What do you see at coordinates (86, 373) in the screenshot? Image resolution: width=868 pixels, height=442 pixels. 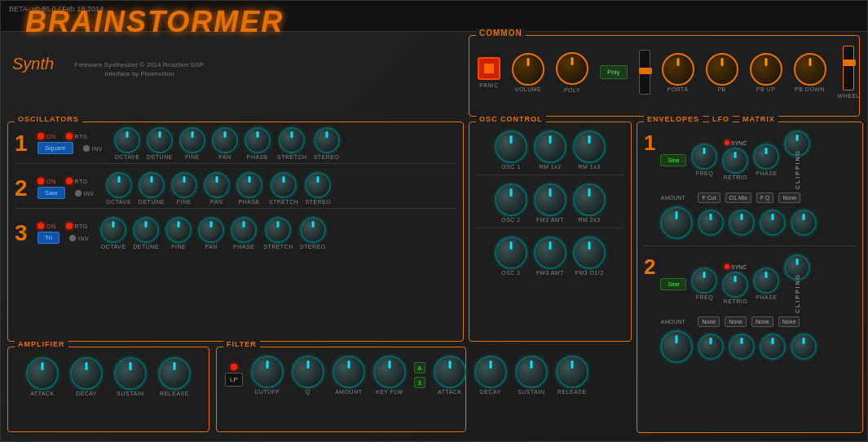 I see `amp-decay-knob` at bounding box center [86, 373].